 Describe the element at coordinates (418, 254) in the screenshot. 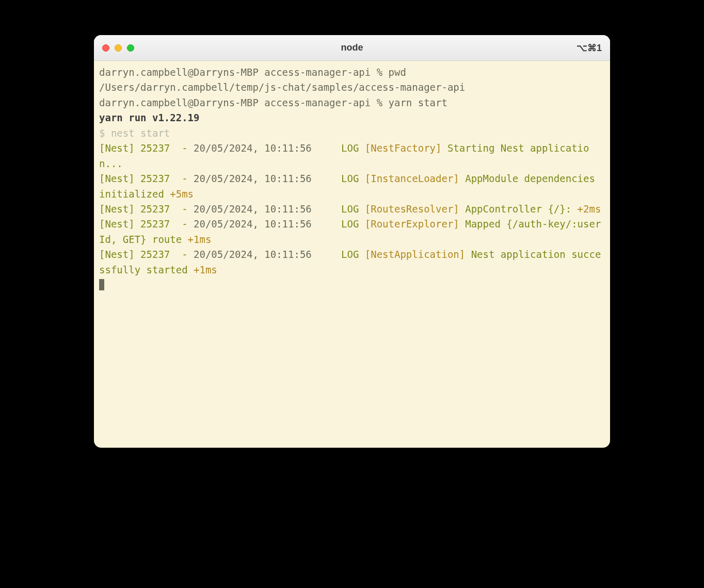

I see `log-context: [NestApplication]` at that location.